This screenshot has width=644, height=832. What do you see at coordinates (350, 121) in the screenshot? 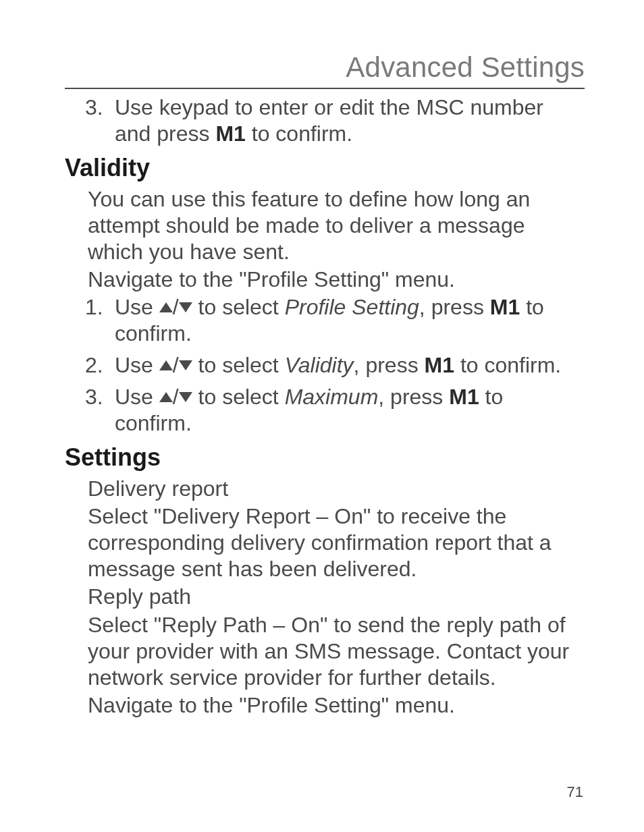
I see `step-text: Use keypad to enter or edit the MSC numb…` at bounding box center [350, 121].